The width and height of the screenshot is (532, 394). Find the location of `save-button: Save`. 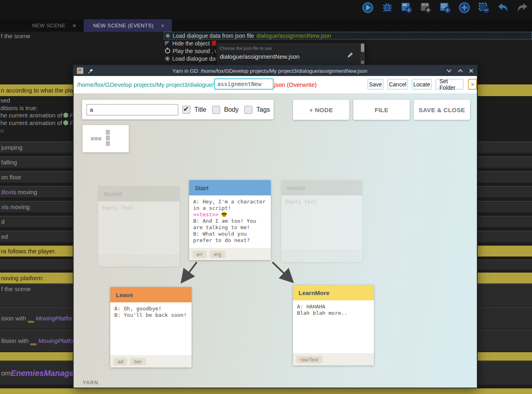

save-button: Save is located at coordinates (375, 84).